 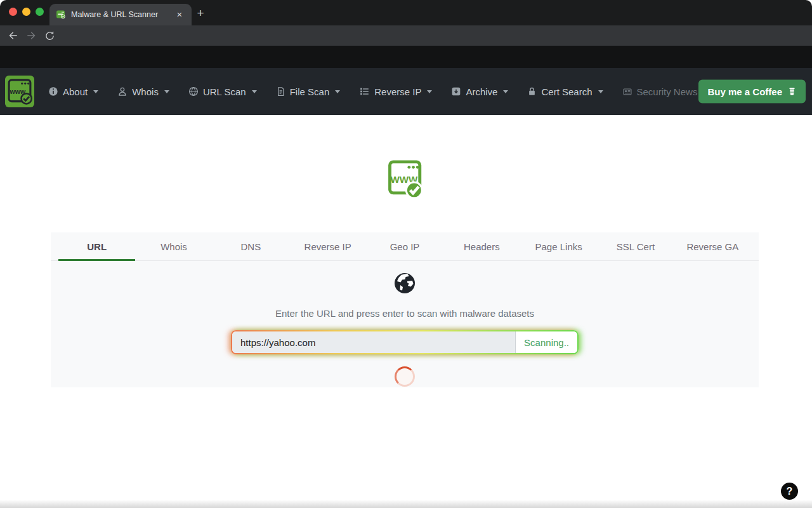 I want to click on nav-item-label: File Scan, so click(x=310, y=91).